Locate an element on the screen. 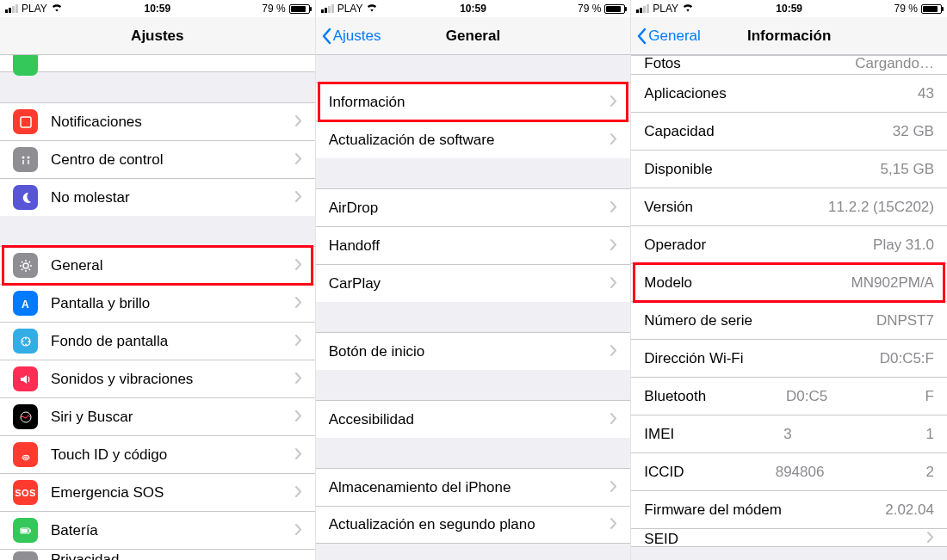  row-label: Handoff is located at coordinates (355, 246).